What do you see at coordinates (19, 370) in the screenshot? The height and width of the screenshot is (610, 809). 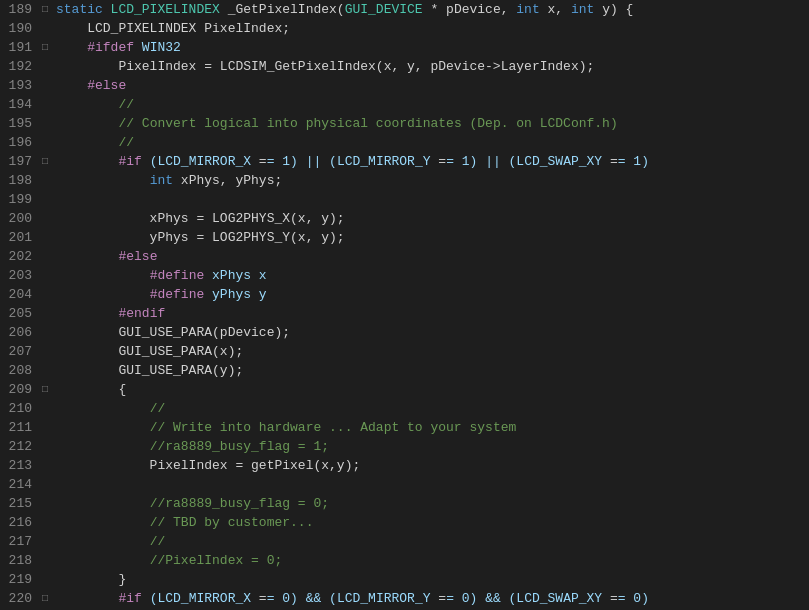 I see `line-number: 208` at bounding box center [19, 370].